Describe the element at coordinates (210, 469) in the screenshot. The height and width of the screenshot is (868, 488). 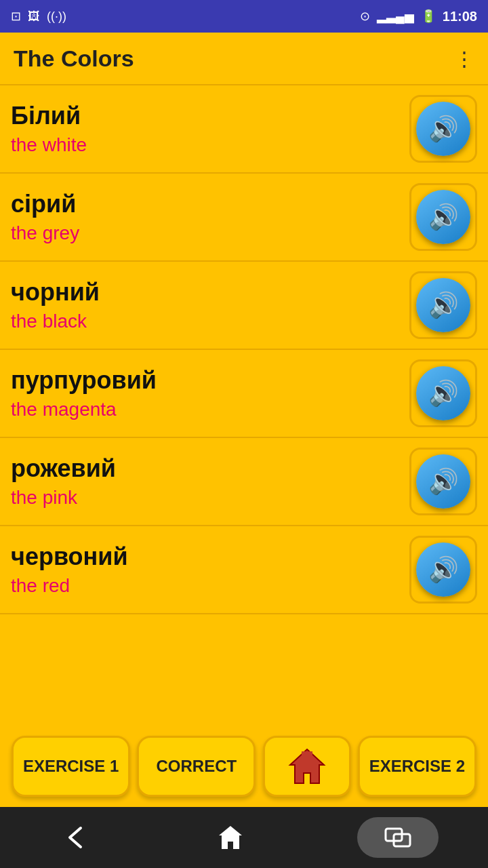
I see `item-native: рожевий` at that location.